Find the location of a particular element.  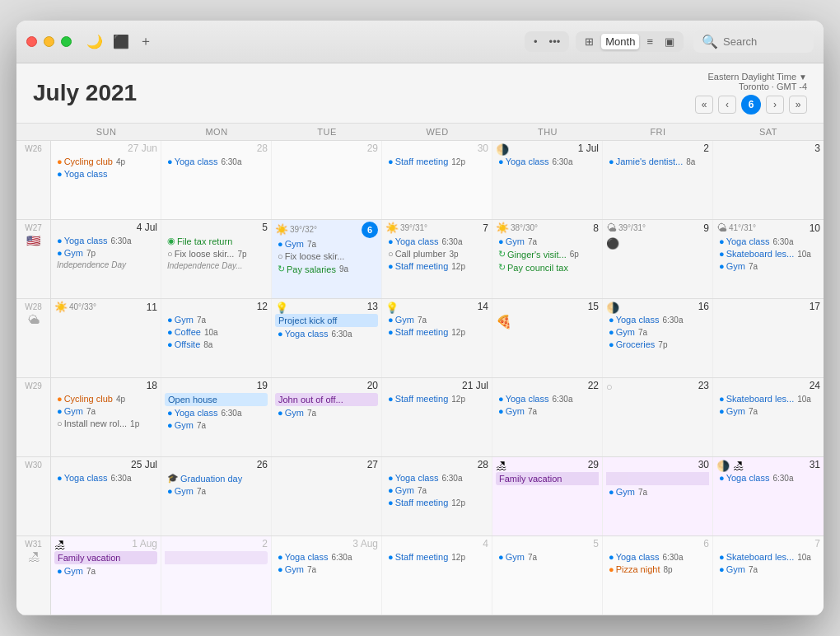

day-cell-today: ☀️39°/32° 6 ● Gym7a ○ Fix loose skir... … is located at coordinates (327, 259).